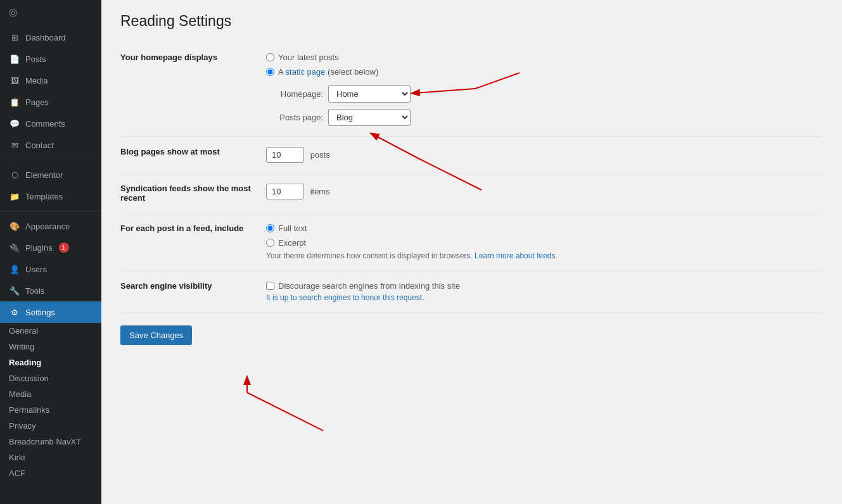 This screenshot has height=504, width=842. What do you see at coordinates (471, 292) in the screenshot?
I see `search-engine-row: Search engine visibility Discourage sear…` at bounding box center [471, 292].